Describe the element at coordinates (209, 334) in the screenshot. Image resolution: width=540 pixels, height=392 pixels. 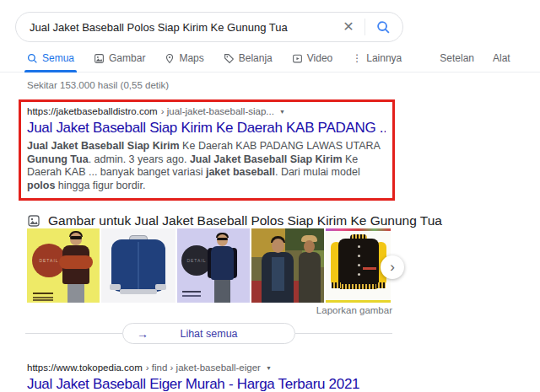
I see `view-all-button: → Lihat semua` at that location.